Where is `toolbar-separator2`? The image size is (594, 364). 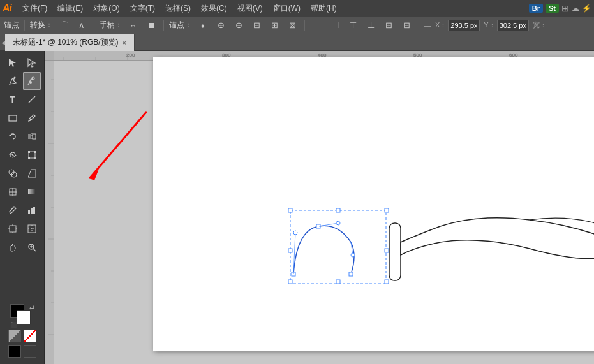 toolbar-separator2 is located at coordinates (94, 25).